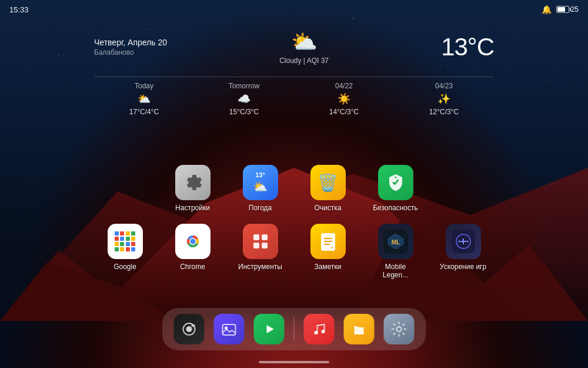  I want to click on cleaner-app-icon: 🗑️, so click(328, 183).